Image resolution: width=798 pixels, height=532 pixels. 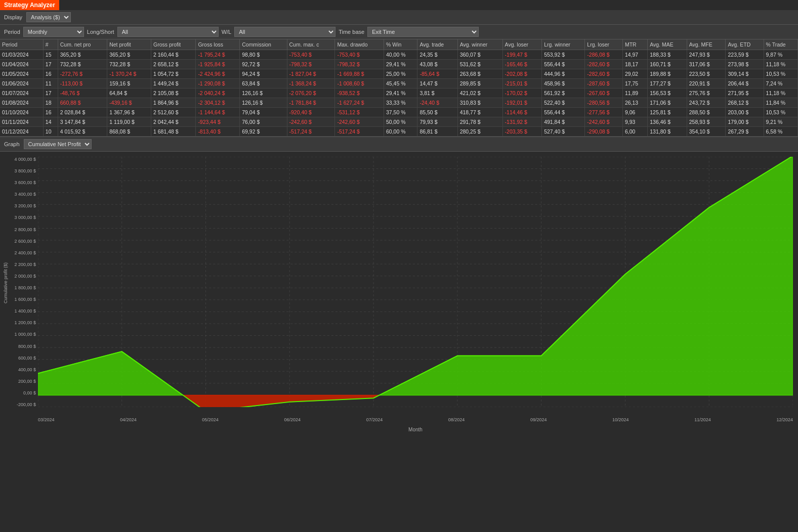 I want to click on x-axis-label: 03/2024, so click(x=47, y=420).